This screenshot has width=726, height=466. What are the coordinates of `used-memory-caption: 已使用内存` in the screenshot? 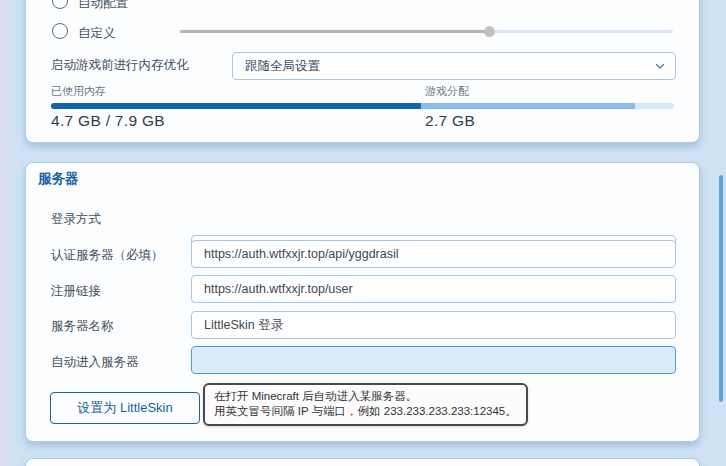 It's located at (78, 92).